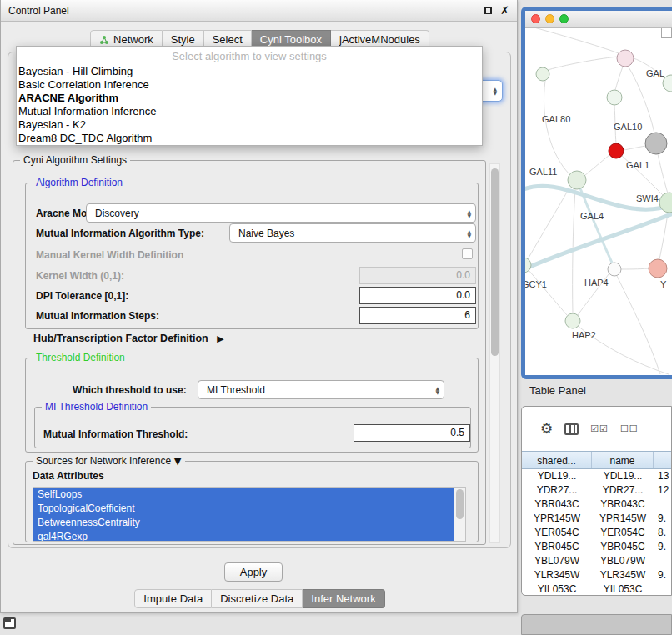  What do you see at coordinates (597, 575) in the screenshot?
I see `table-row: YLR345WYLR345W9.` at bounding box center [597, 575].